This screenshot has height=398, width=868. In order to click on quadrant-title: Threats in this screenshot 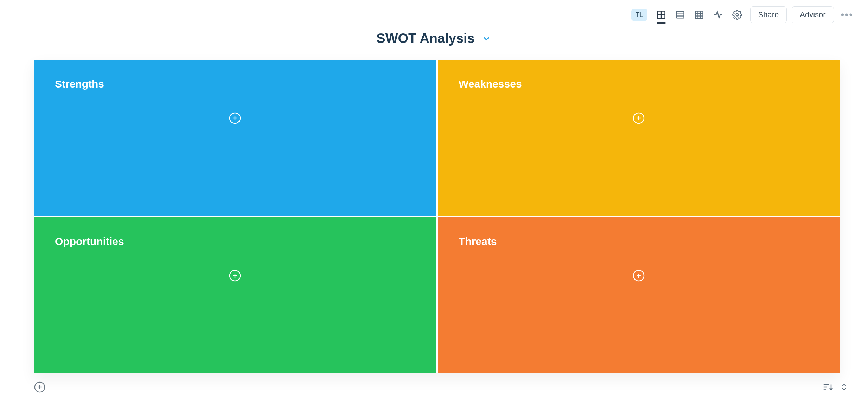, I will do `click(639, 242)`.